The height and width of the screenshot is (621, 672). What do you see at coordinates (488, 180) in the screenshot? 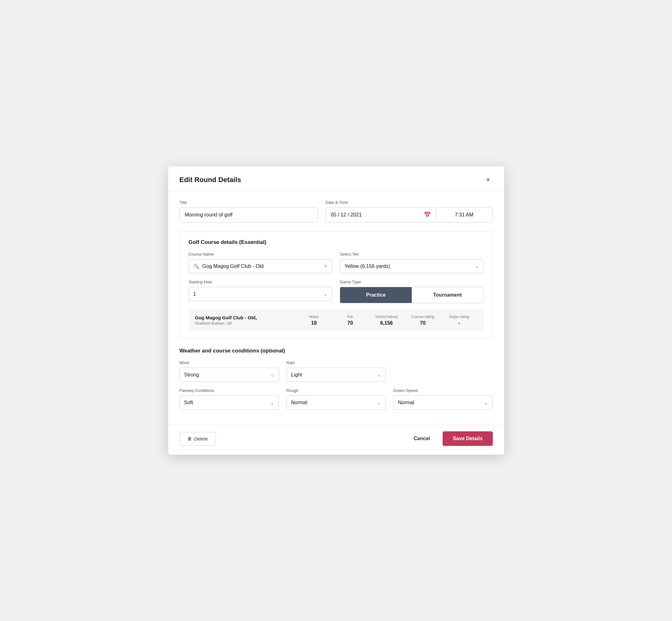
I see `close-button: ×` at bounding box center [488, 180].